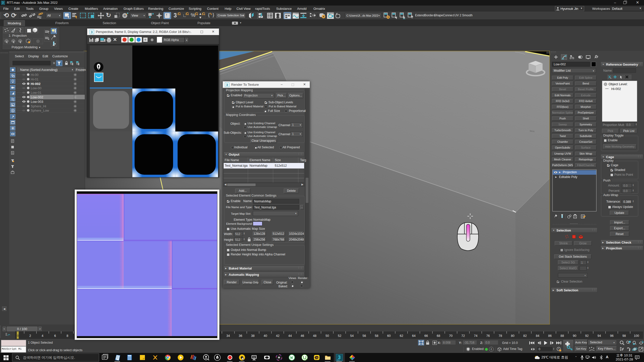 The image size is (644, 362). I want to click on svg-text: TALK, so click(317, 358).